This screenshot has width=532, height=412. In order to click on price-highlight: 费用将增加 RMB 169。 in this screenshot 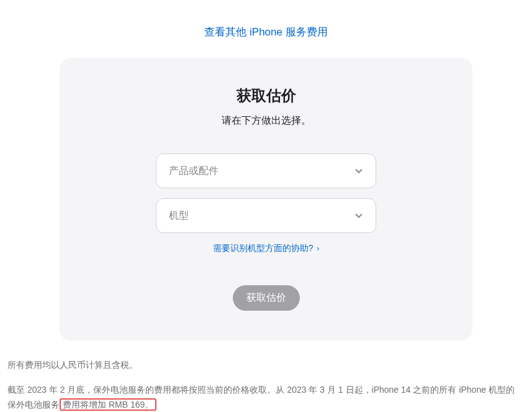, I will do `click(108, 405)`.